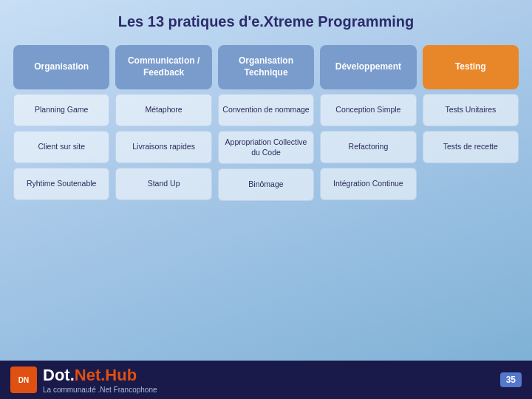 The image size is (532, 399). What do you see at coordinates (368, 110) in the screenshot?
I see `column-item: Conception Simple` at bounding box center [368, 110].